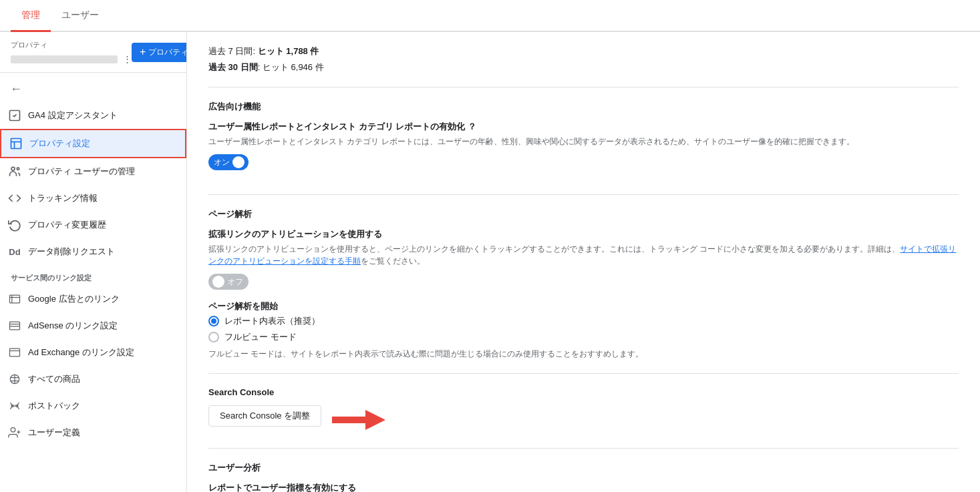  I want to click on stat-30days: 過去 30 日間: ヒット 6,946 件, so click(584, 67).